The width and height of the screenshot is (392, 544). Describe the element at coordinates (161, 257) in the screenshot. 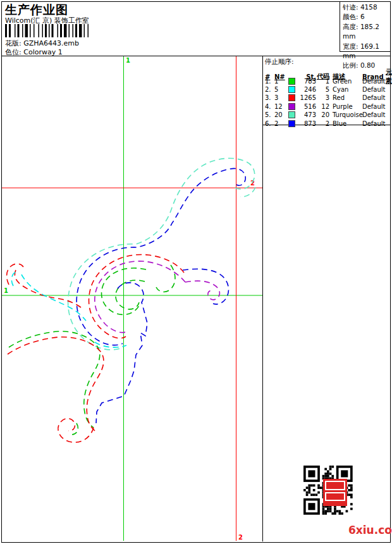

I see `stitch-path-blue-top-hook-and-outer-spiral` at that location.